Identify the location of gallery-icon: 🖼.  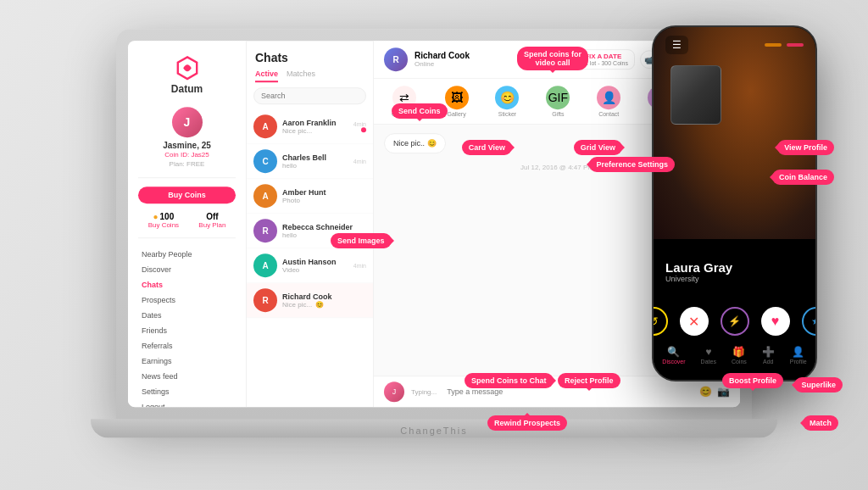
(457, 97).